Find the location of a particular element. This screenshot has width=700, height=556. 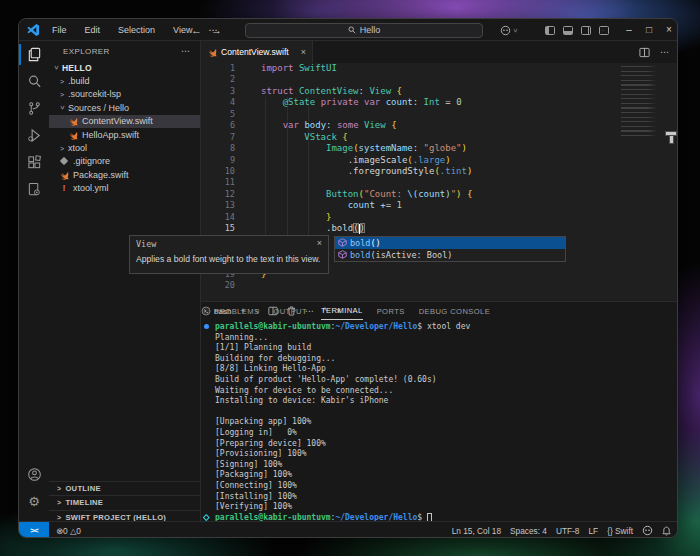

close-button: × is located at coordinates (668, 30).